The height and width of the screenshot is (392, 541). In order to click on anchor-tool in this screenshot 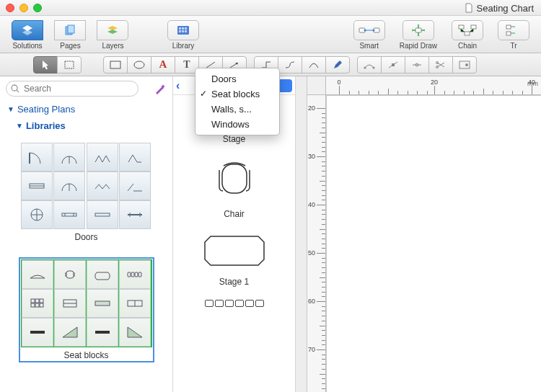, I will do `click(393, 65)`.